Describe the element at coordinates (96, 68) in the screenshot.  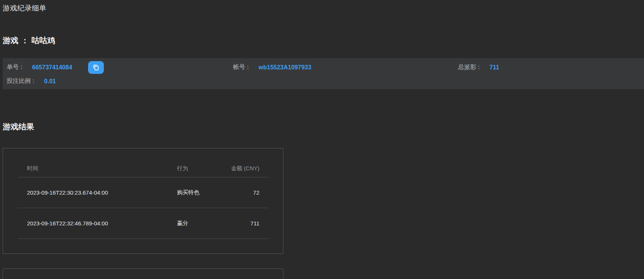
I see `copy-order-number-button` at that location.